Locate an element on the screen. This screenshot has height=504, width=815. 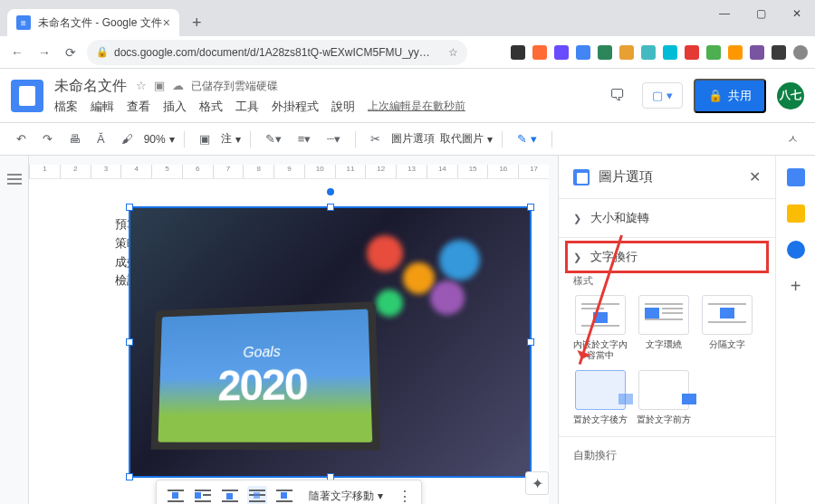
browser-tab: ≡ 未命名文件 - Google 文件 × is located at coordinates (93, 23).